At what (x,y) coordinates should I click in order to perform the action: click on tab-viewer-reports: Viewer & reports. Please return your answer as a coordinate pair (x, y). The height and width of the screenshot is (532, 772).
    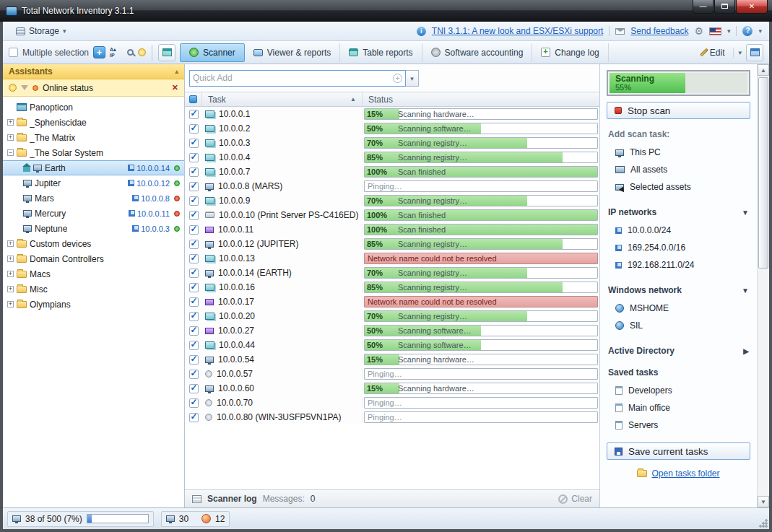
    Looking at the image, I should click on (292, 53).